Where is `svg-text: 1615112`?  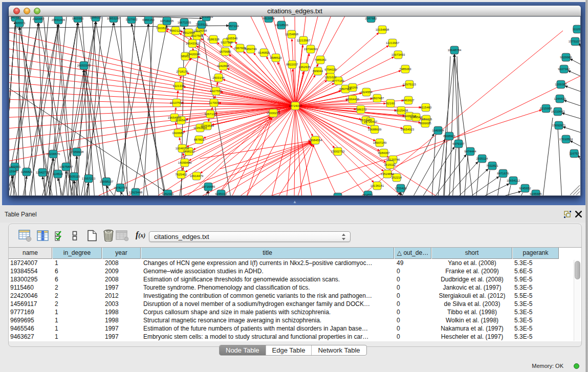 svg-text: 1615112 is located at coordinates (390, 165).